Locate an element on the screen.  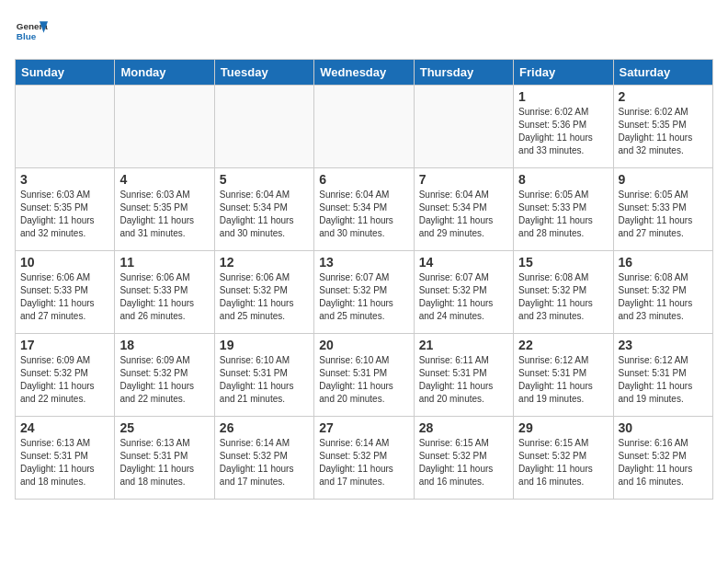
calendar-cell: 15Sunrise: 6:08 AM Sunset: 5:32 PM Dayli… is located at coordinates (563, 293).